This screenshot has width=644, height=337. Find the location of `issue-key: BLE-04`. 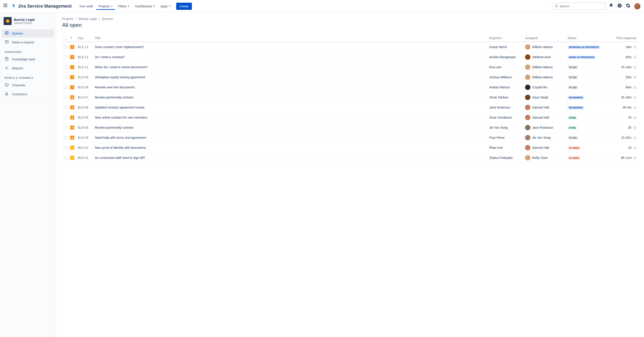

issue-key: BLE-04 is located at coordinates (85, 128).